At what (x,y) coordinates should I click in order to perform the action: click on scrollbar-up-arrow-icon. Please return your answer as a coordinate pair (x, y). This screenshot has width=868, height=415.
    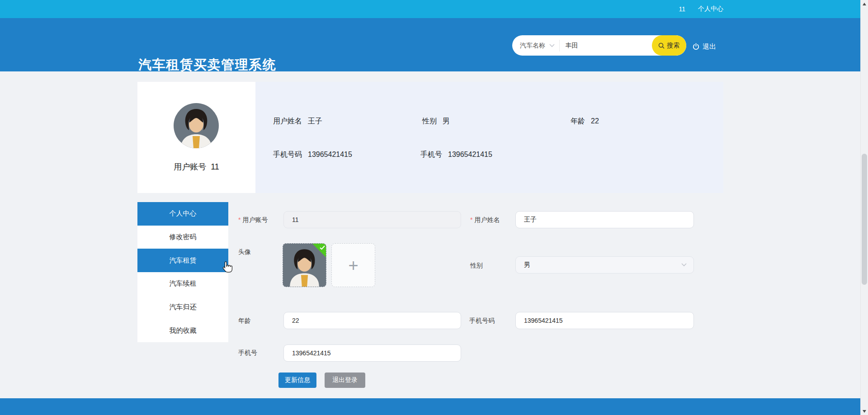
    Looking at the image, I should click on (864, 4).